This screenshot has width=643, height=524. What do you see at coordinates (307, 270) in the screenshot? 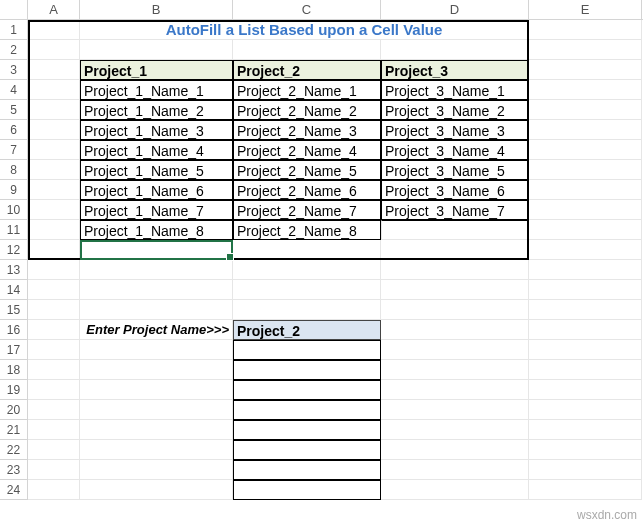
I see `cell-C13` at bounding box center [307, 270].